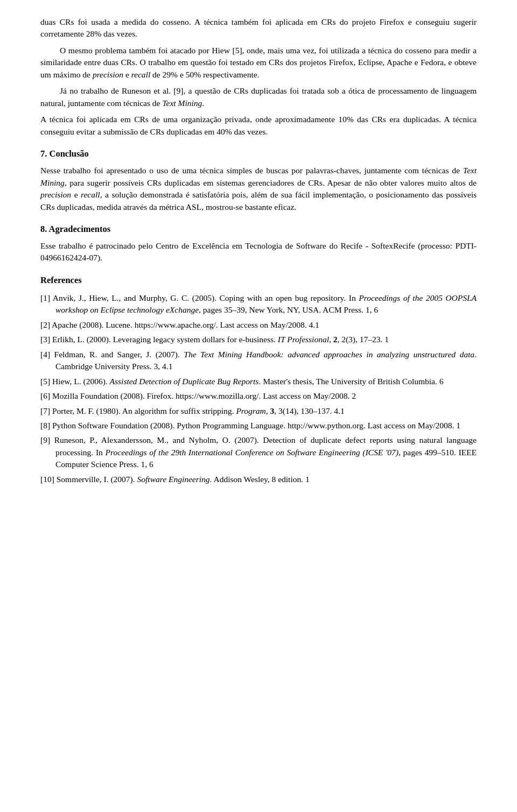 The width and height of the screenshot is (517, 812). What do you see at coordinates (258, 252) in the screenshot?
I see `section-8-paragraph: Esse trabalho é patrocinado pelo Centro …` at bounding box center [258, 252].